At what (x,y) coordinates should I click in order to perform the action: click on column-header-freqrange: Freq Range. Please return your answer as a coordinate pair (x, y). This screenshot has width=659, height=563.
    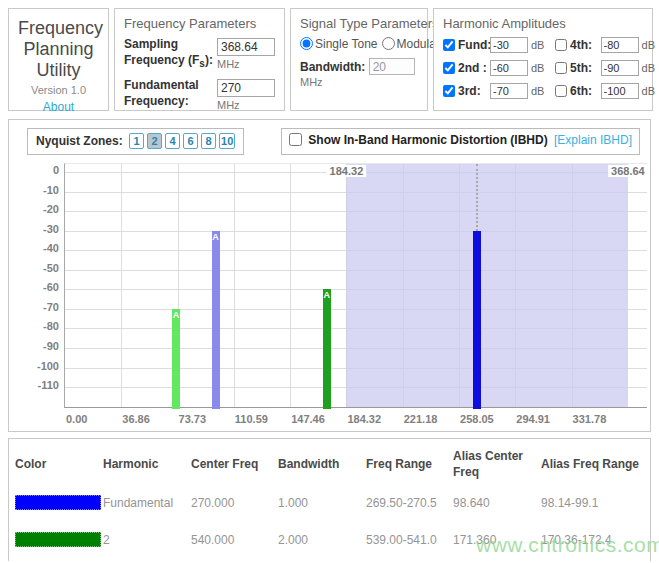
    Looking at the image, I should click on (410, 465).